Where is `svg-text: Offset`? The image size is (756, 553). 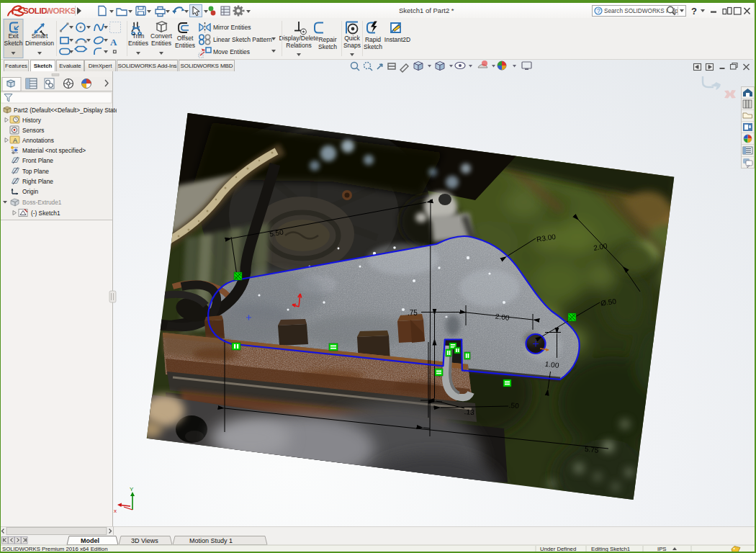 svg-text: Offset is located at coordinates (186, 38).